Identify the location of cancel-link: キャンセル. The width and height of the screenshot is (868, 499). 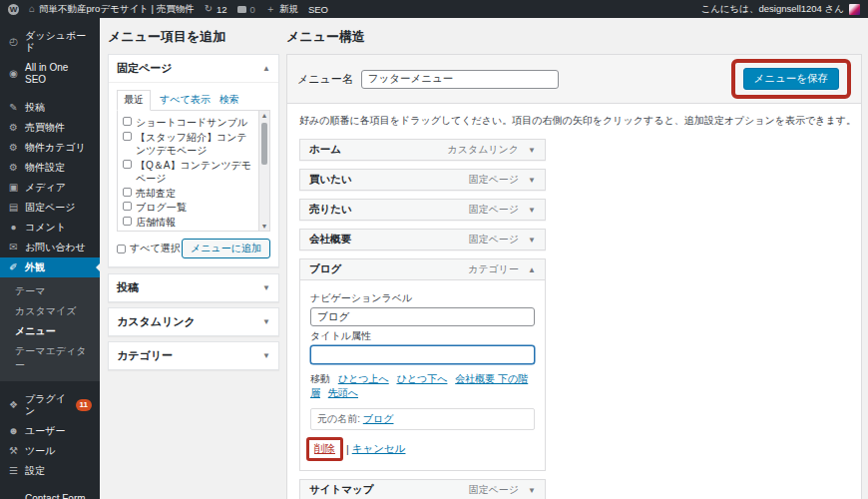
(379, 449).